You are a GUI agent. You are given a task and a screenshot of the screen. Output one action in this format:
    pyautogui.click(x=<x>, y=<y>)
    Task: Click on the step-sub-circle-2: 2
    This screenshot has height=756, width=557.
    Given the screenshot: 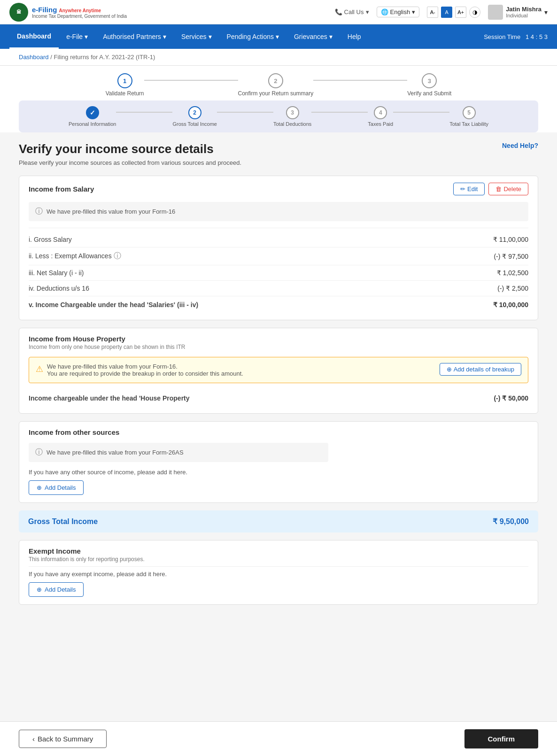 What is the action you would take?
    pyautogui.click(x=195, y=113)
    